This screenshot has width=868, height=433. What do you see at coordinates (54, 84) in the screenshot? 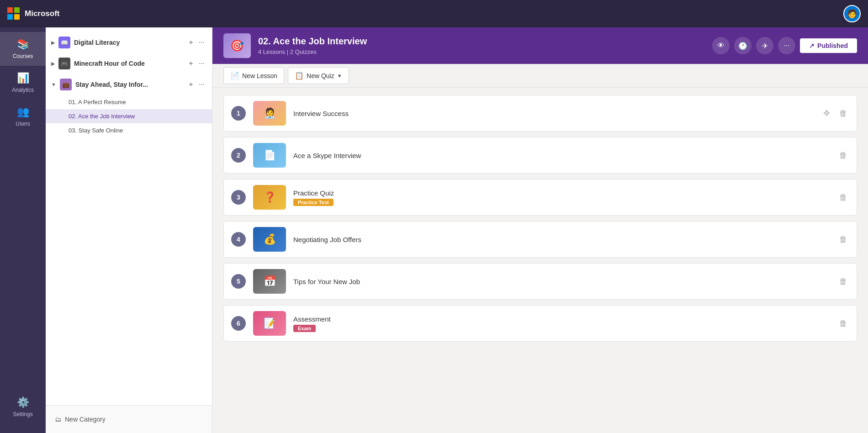
I see `chevron-down-icon: ▼` at bounding box center [54, 84].